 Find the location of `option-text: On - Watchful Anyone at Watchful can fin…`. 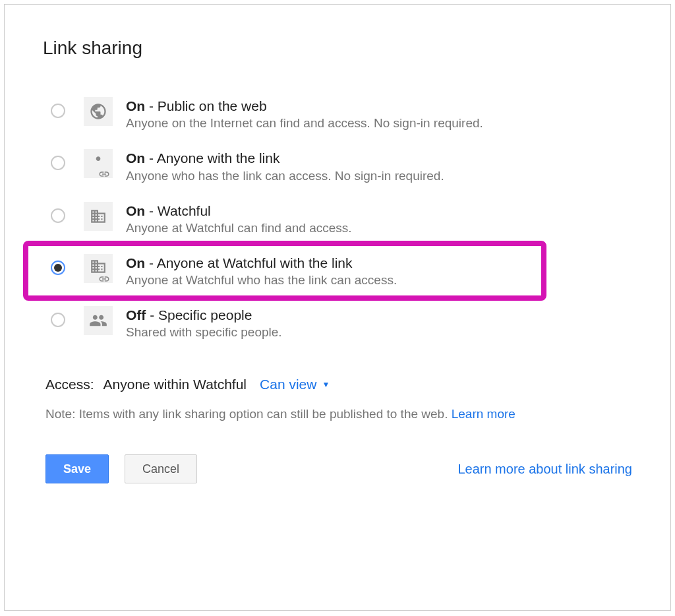

option-text: On - Watchful Anyone at Watchful can fin… is located at coordinates (239, 219).